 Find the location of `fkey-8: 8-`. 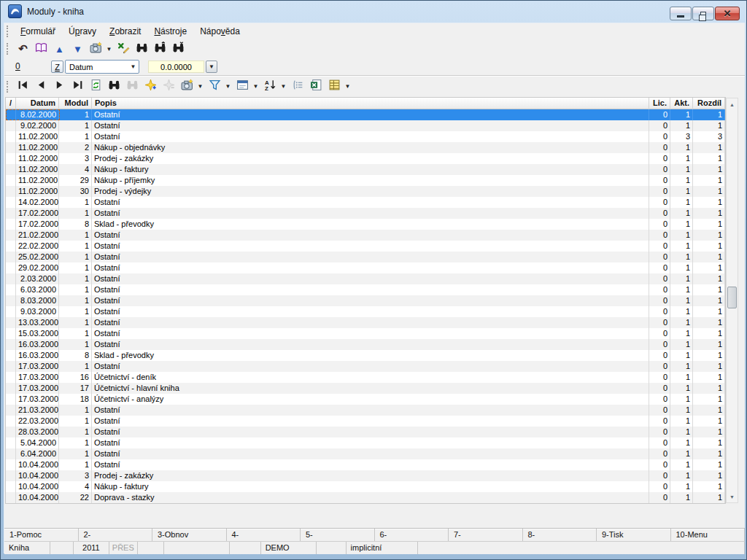

fkey-8: 8- is located at coordinates (560, 535).